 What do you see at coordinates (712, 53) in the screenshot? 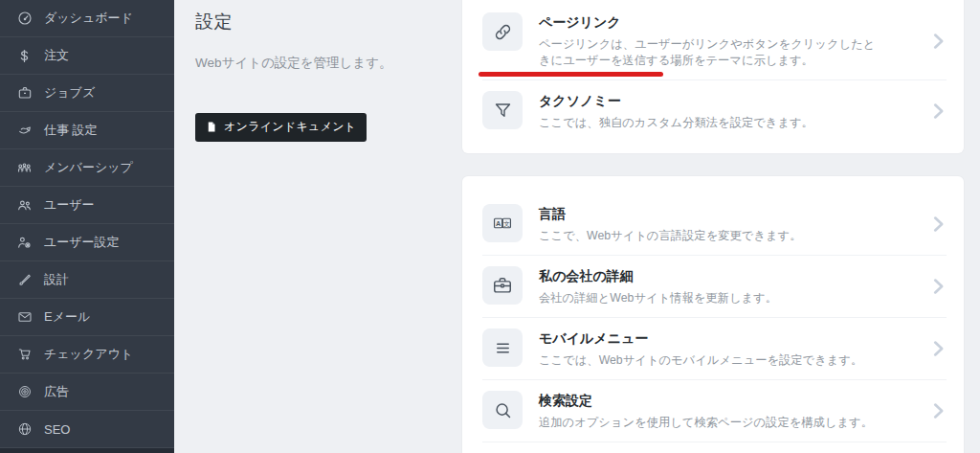
I see `setting-description: ページリンクは、ユーザーがリンクやボタンをクリックしたときにユーザーを送信する場…` at bounding box center [712, 53].